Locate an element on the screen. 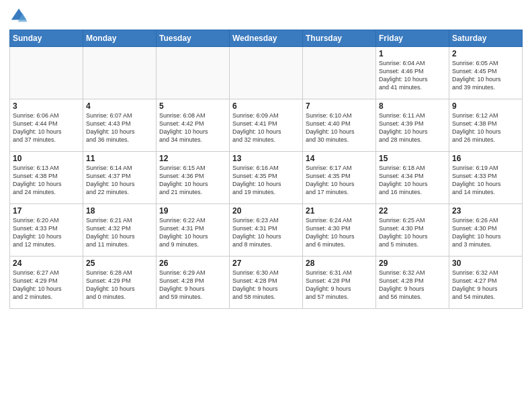 This screenshot has width=532, height=411. day-info: Sunrise: 6:05 AM Sunset: 4:45 PM Dayligh… is located at coordinates (486, 75).